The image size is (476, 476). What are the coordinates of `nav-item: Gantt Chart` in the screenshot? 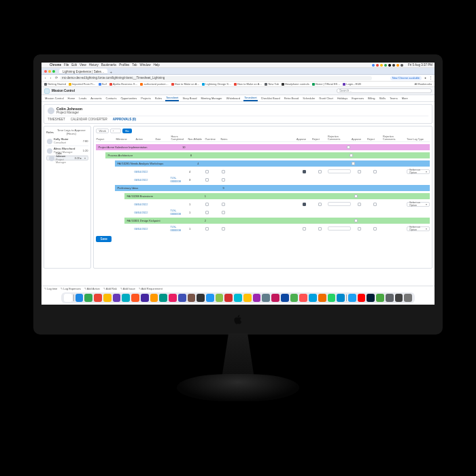 It's located at (326, 98).